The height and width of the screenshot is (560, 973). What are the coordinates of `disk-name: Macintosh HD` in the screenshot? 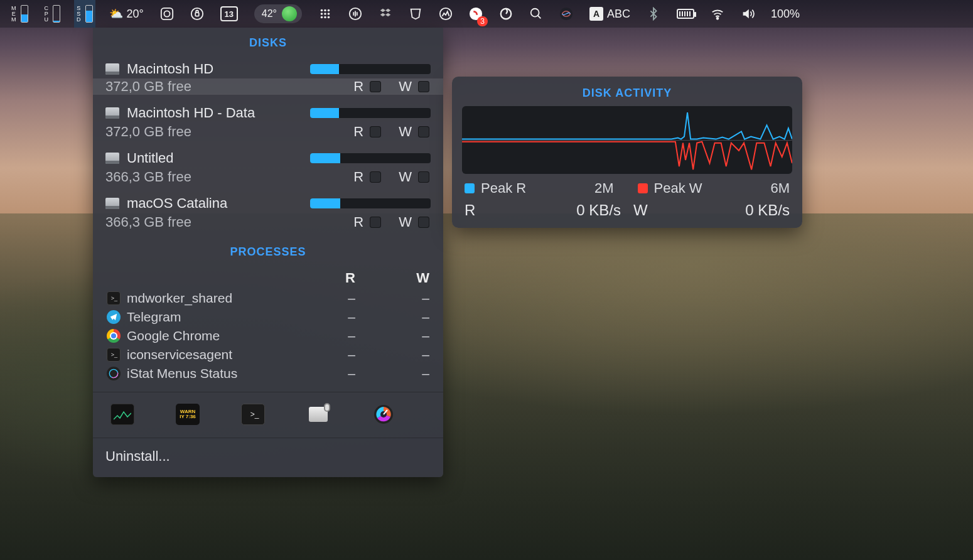 It's located at (170, 69).